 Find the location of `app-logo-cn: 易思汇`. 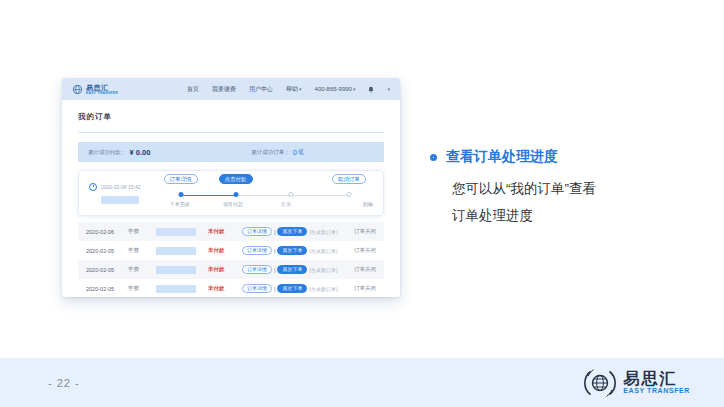

app-logo-cn: 易思汇 is located at coordinates (102, 88).